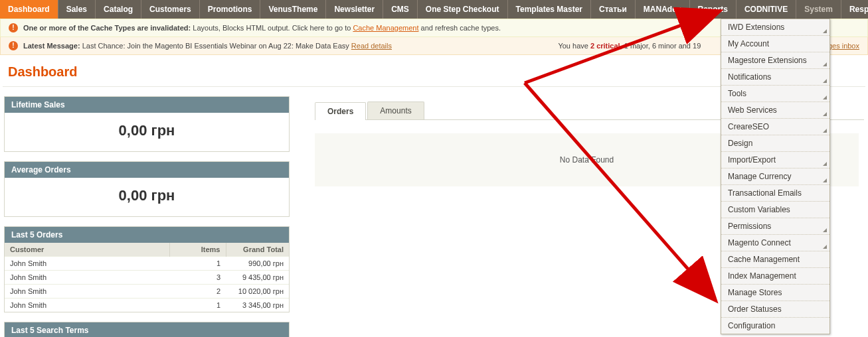 The image size is (868, 337). I want to click on menu-manage-currency: Manage Currency, so click(776, 176).